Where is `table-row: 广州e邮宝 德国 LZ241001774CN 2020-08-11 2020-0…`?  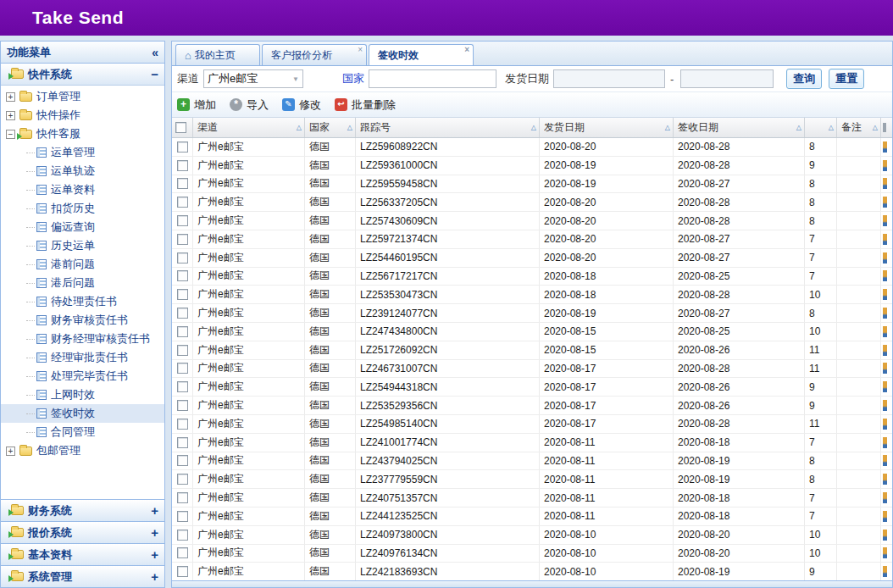 table-row: 广州e邮宝 德国 LZ241001774CN 2020-08-11 2020-0… is located at coordinates (532, 443).